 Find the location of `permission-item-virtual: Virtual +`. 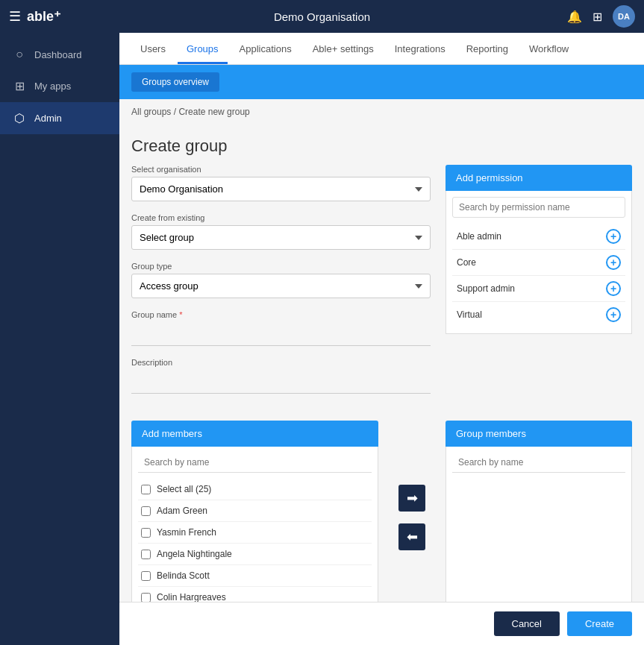

permission-item-virtual: Virtual + is located at coordinates (539, 315).